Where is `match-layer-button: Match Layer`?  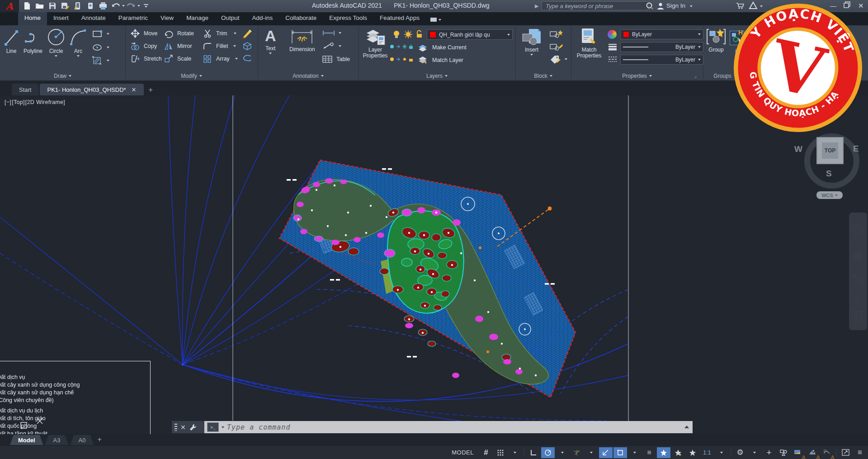 match-layer-button: Match Layer is located at coordinates (448, 60).